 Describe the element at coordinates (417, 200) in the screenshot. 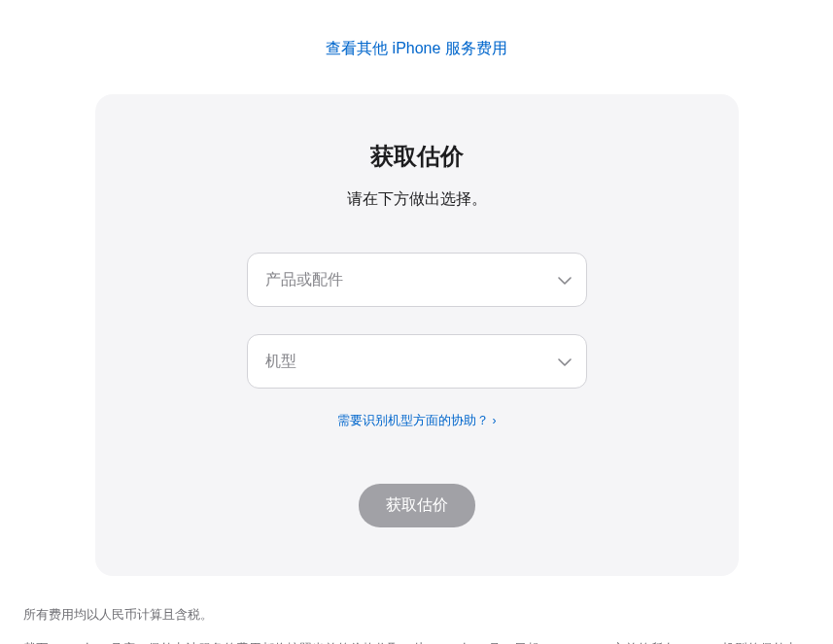

I see `card-subtitle: 请在下方做出选择。` at that location.